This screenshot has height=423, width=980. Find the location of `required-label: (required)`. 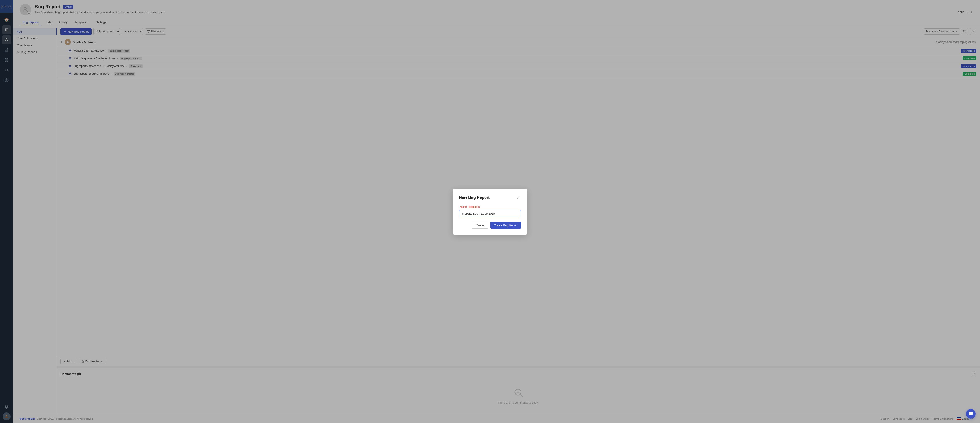

required-label: (required) is located at coordinates (474, 207).